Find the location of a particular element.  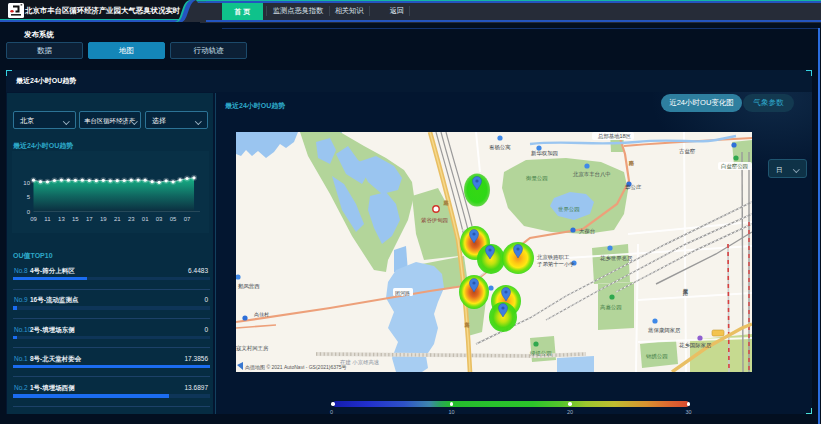

svg-text: 15 is located at coordinates (76, 219).